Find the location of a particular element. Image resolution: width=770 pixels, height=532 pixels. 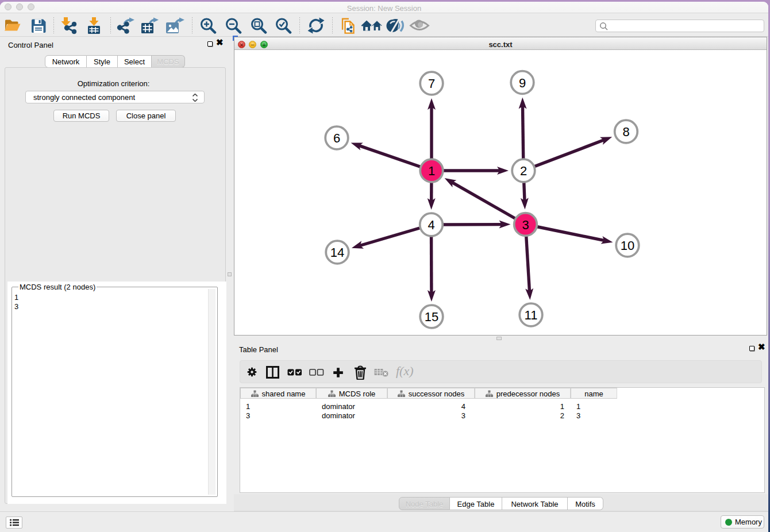

svg-text: 11 is located at coordinates (531, 315).